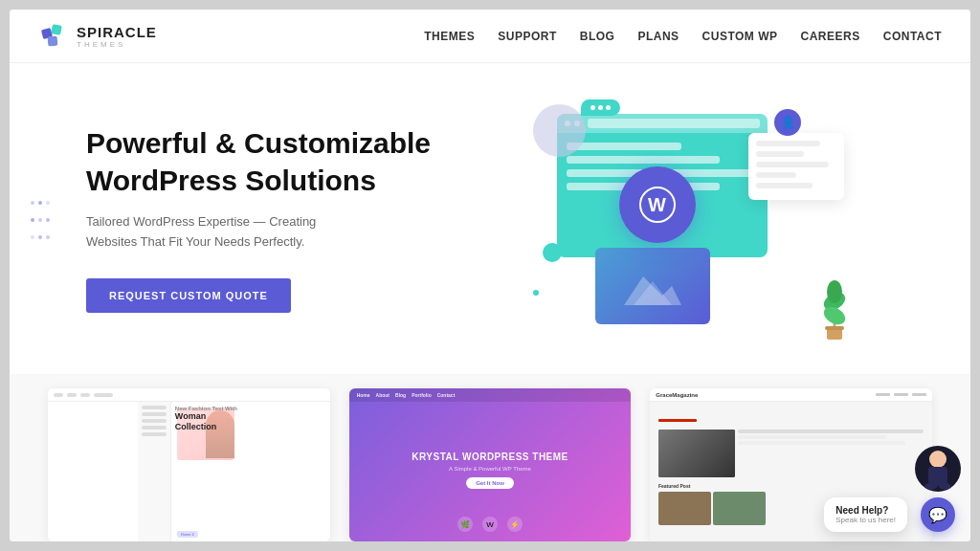  Describe the element at coordinates (938, 471) in the screenshot. I see `avatar-svg` at that location.